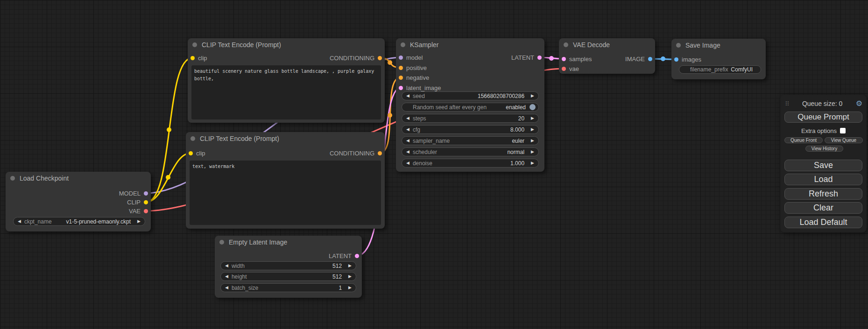 The height and width of the screenshot is (329, 868). I want to click on node-load-checkpoint: Load Checkpoint MODEL CLIP VAE ◀ ckpt_na…, so click(78, 202).